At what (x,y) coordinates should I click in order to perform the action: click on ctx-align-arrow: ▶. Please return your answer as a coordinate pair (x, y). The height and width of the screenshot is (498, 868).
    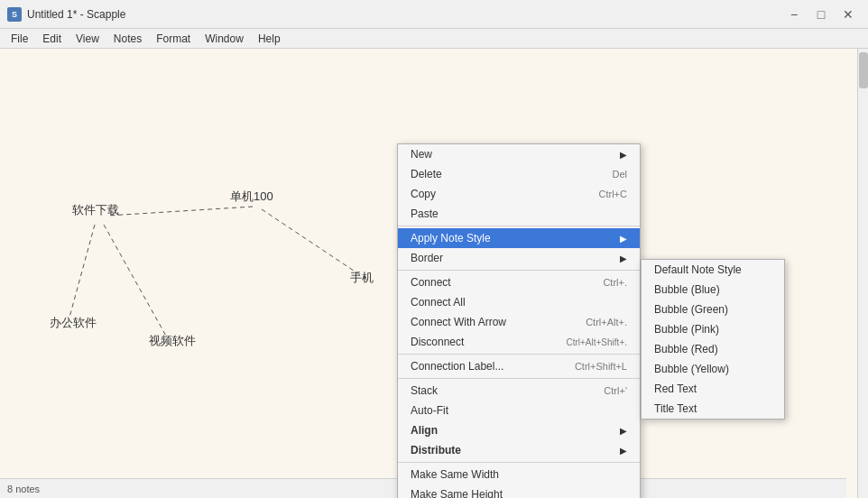
    Looking at the image, I should click on (623, 431).